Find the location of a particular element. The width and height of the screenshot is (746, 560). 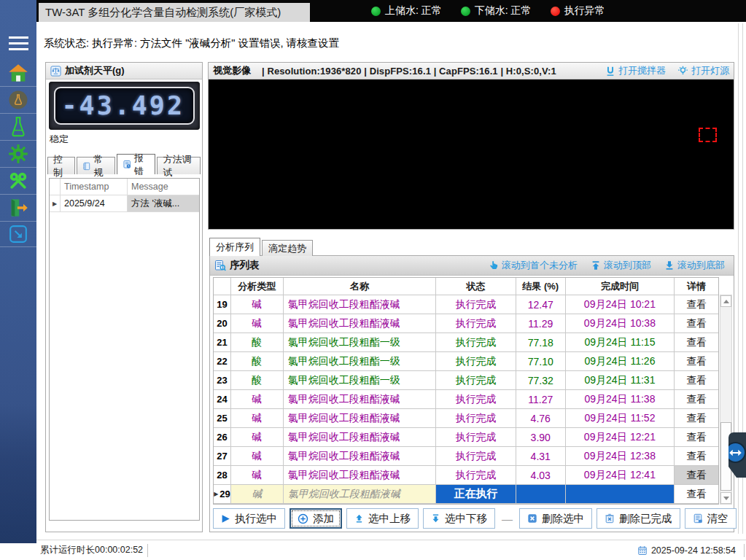

button-label: 删除已完成 is located at coordinates (646, 519).